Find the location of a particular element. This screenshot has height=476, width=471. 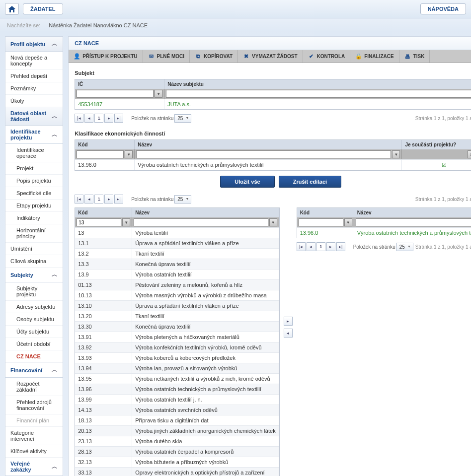

table-row: 13.96Výroba ostatních technických a prům… is located at coordinates (177, 389).